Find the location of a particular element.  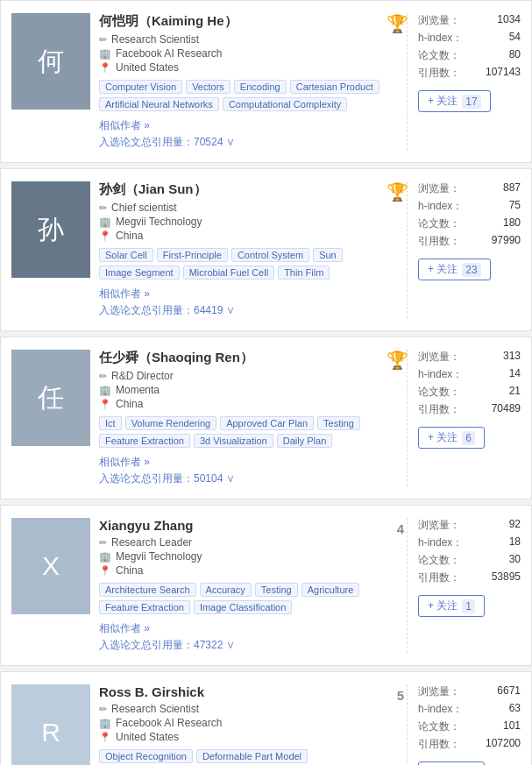

follow-button: + 关注 6 is located at coordinates (451, 438).